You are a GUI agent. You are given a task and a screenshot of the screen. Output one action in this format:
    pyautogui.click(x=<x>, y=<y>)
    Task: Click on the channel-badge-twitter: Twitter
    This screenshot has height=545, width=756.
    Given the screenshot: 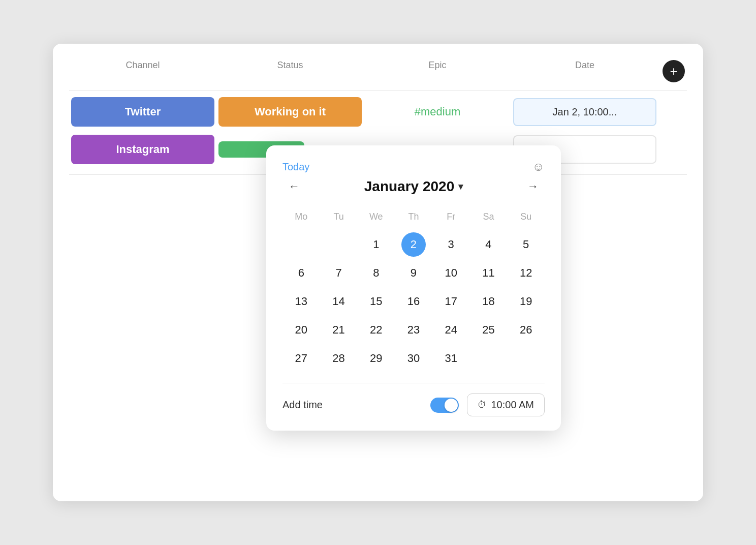 What is the action you would take?
    pyautogui.click(x=143, y=112)
    